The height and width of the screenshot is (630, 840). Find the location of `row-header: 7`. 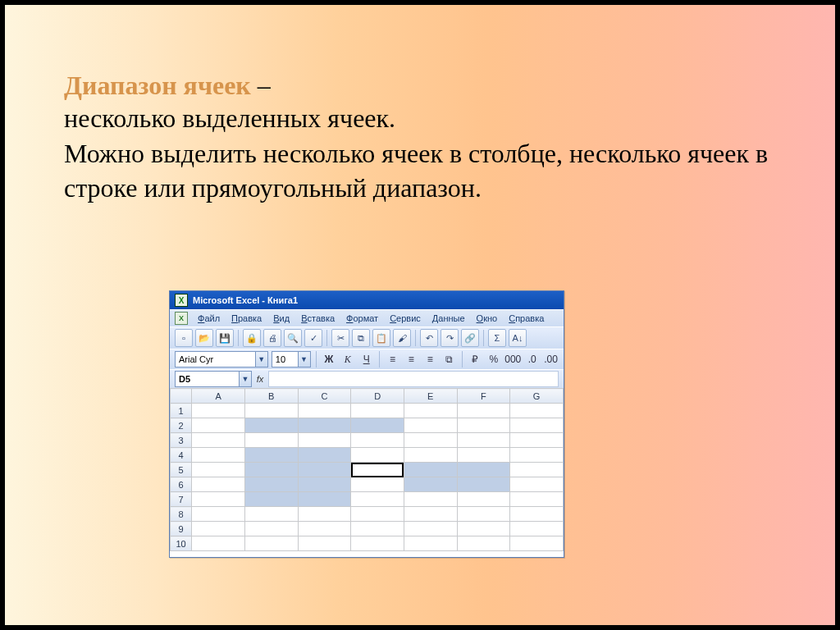

row-header: 7 is located at coordinates (181, 500).